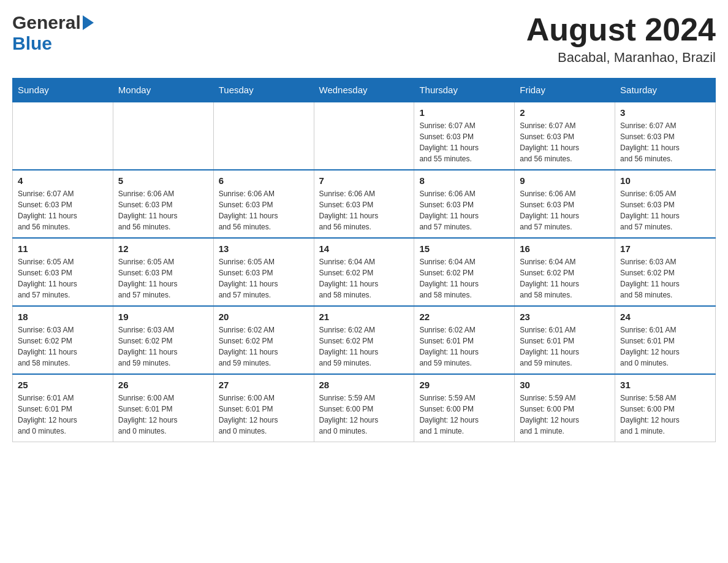  Describe the element at coordinates (264, 316) in the screenshot. I see `day-number: 20` at that location.